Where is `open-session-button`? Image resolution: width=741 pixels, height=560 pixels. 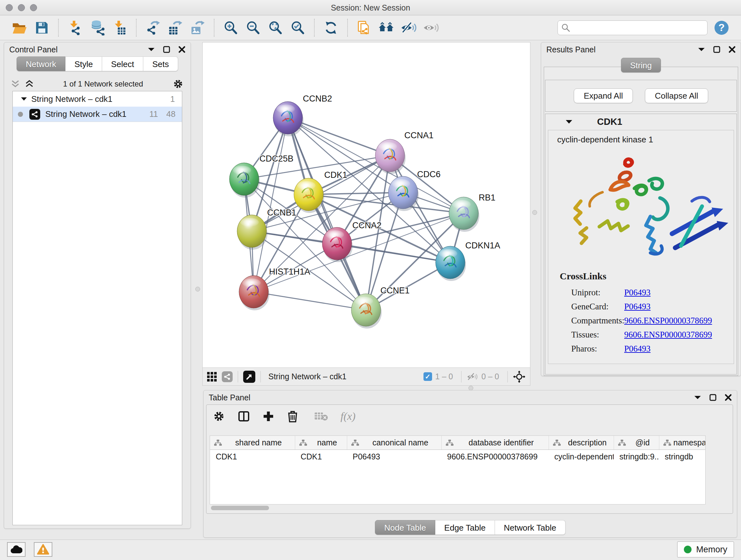
open-session-button is located at coordinates (19, 28).